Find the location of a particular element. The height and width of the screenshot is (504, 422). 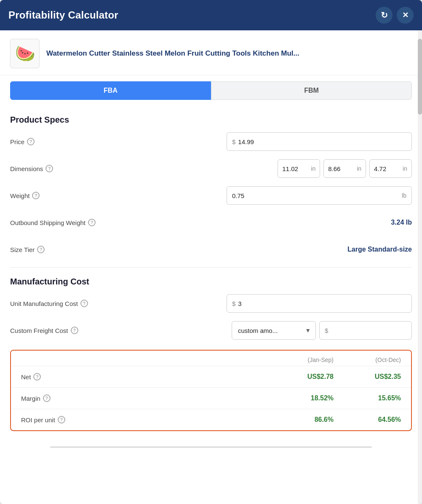

price-row: Price ? $ is located at coordinates (211, 142).